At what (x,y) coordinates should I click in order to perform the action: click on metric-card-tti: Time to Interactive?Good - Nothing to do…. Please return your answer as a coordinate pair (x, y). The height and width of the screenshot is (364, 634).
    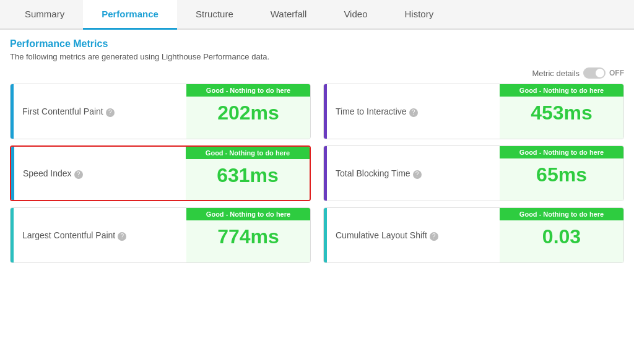
    Looking at the image, I should click on (474, 111).